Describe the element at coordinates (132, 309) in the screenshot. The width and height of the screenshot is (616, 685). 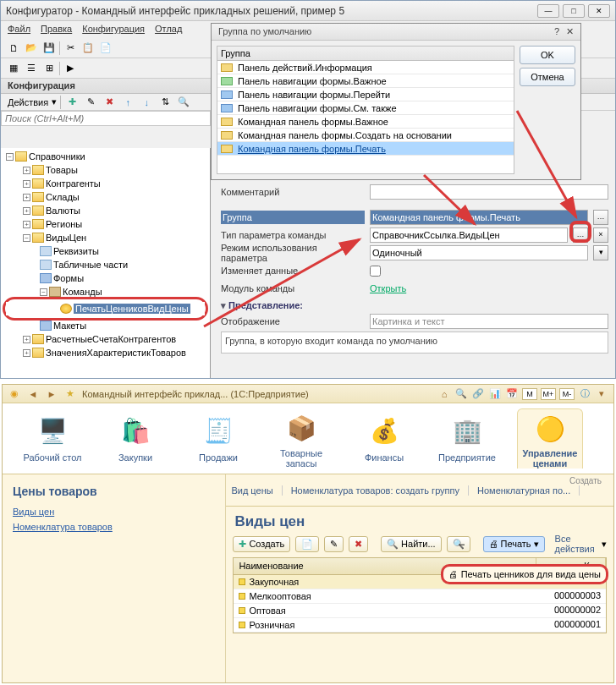
I see `tree-pechat: ПечатьЦенниковВидЦены` at that location.